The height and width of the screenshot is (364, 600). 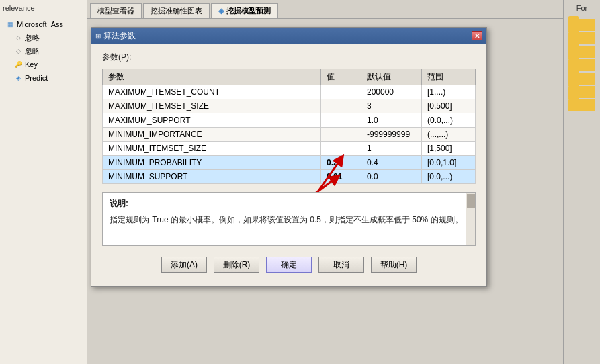 I want to click on help-button: 帮助(H), so click(x=394, y=265).